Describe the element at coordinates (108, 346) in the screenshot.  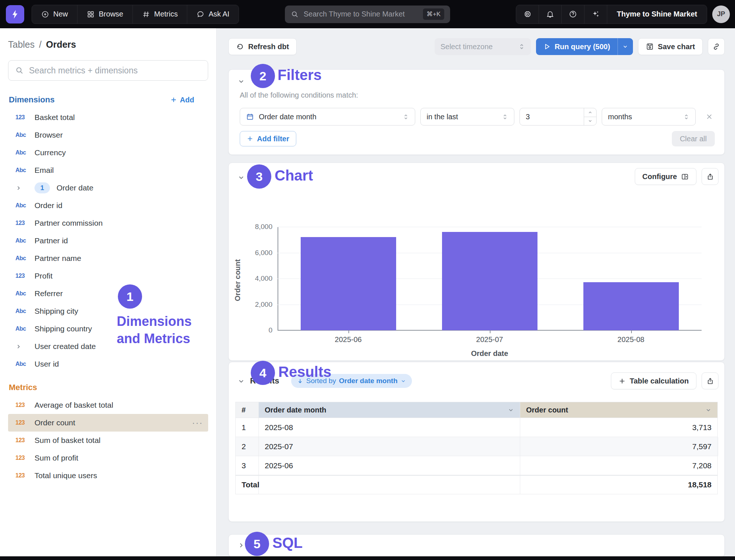
I see `sidebar-item-user-created-date: User created date` at that location.